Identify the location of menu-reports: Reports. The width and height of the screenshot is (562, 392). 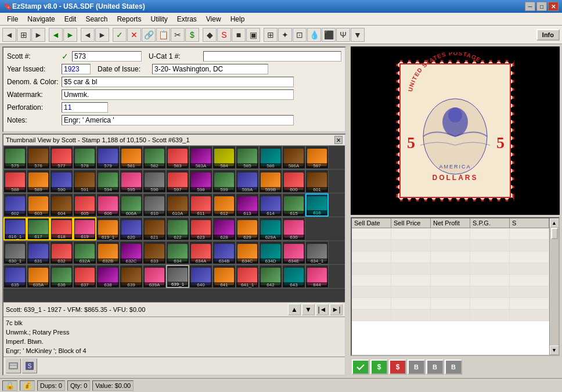
(129, 19).